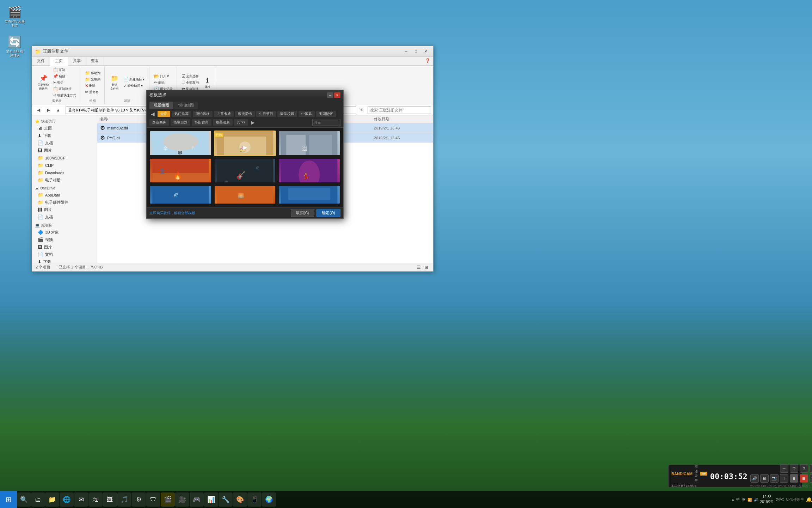  What do you see at coordinates (254, 500) in the screenshot?
I see `taskbar-misc5: 📱` at bounding box center [254, 500].